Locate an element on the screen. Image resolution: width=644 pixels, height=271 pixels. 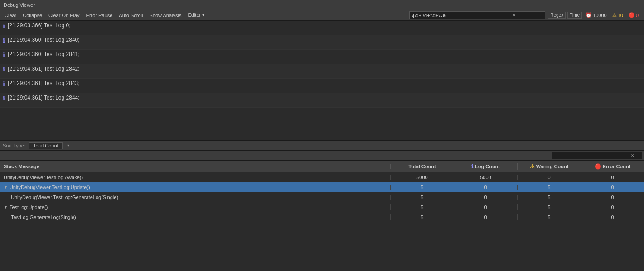
log-text: [21:29:04.360] Test Log 2840; is located at coordinates (44, 40).